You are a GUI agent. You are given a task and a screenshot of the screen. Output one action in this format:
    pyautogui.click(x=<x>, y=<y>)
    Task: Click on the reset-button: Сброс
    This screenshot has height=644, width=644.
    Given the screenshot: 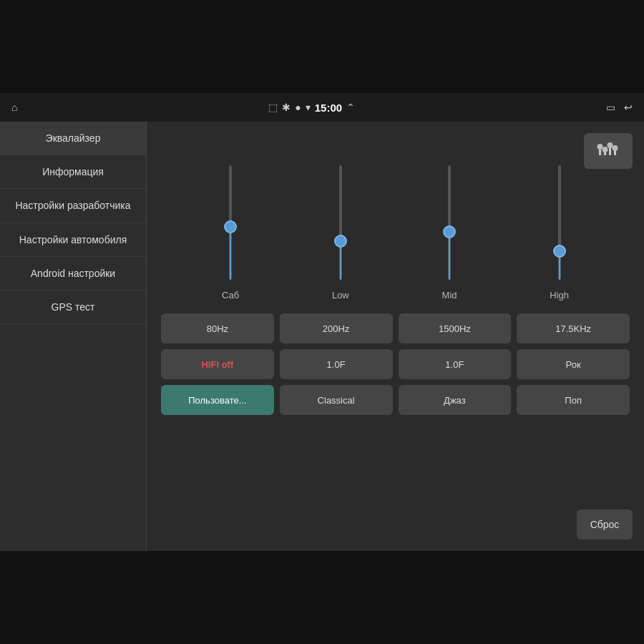 What is the action you would take?
    pyautogui.click(x=605, y=525)
    